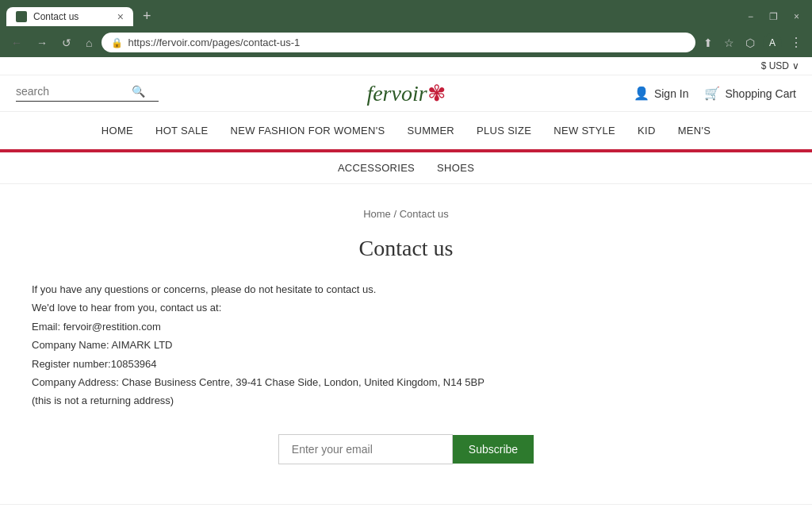 The image size is (812, 508). I want to click on address-bar: 🔒 https://fervoir.com/pages/contact-us-1, so click(398, 43).